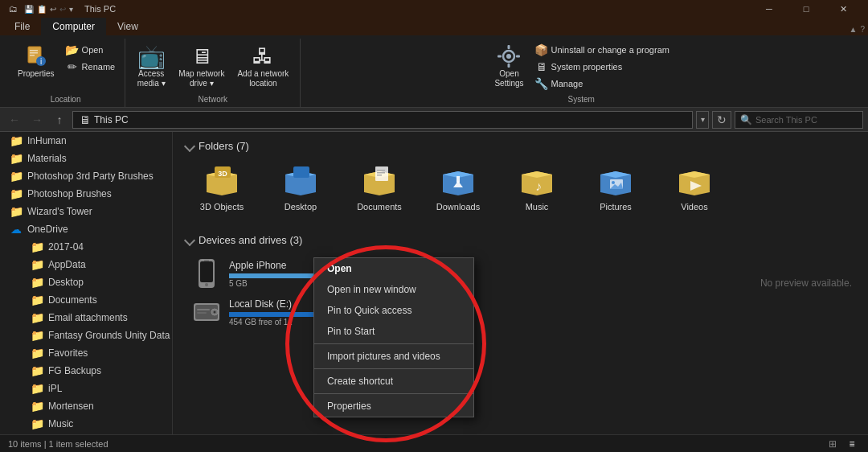 The width and height of the screenshot is (868, 452). Describe the element at coordinates (86, 176) in the screenshot. I see `sidebar-item-ps3rd: 📁 Photoshop 3rd Party Brushes` at that location.